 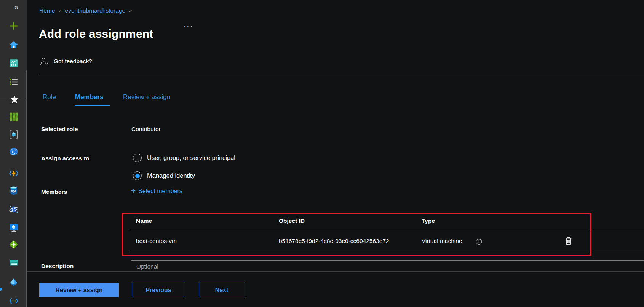 I want to click on header-divider, so click(x=342, y=74).